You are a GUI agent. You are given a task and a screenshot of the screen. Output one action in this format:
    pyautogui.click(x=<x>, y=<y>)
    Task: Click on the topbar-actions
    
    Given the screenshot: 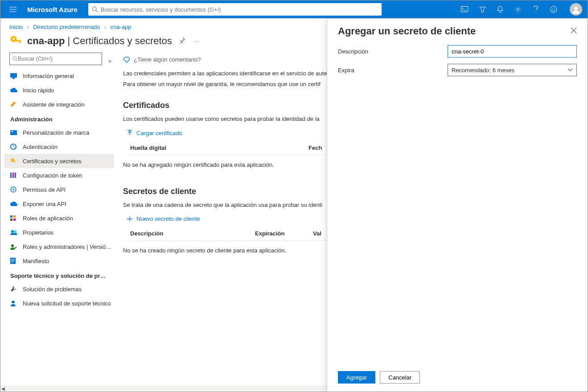 What is the action you would take?
    pyautogui.click(x=509, y=9)
    